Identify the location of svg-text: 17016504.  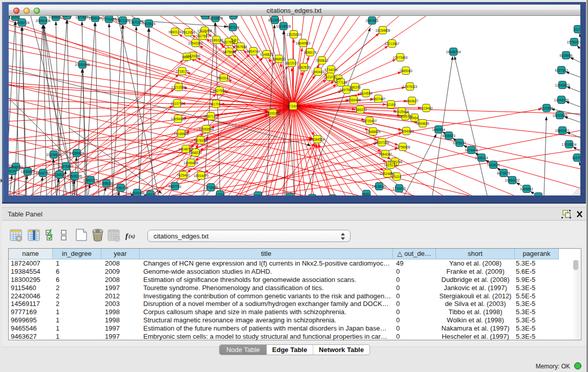
(569, 144).